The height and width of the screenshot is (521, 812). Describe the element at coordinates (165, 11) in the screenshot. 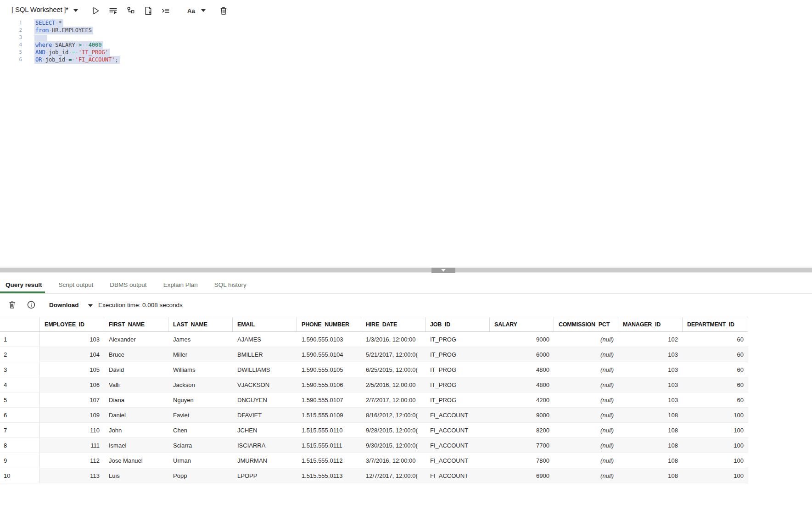

I see `format-button` at that location.